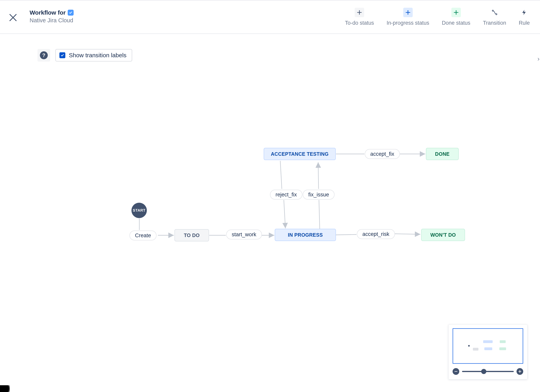  What do you see at coordinates (139, 211) in the screenshot?
I see `workflow-start-node: START` at bounding box center [139, 211].